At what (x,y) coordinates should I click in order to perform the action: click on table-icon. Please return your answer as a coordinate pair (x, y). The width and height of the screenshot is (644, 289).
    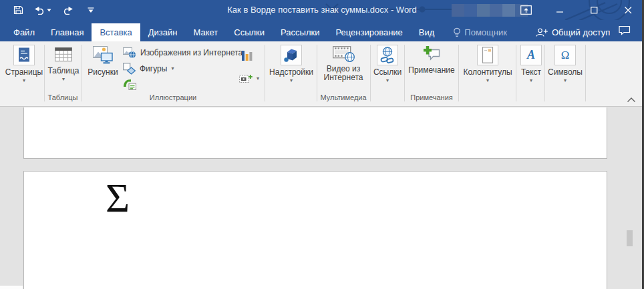
    Looking at the image, I should click on (63, 55).